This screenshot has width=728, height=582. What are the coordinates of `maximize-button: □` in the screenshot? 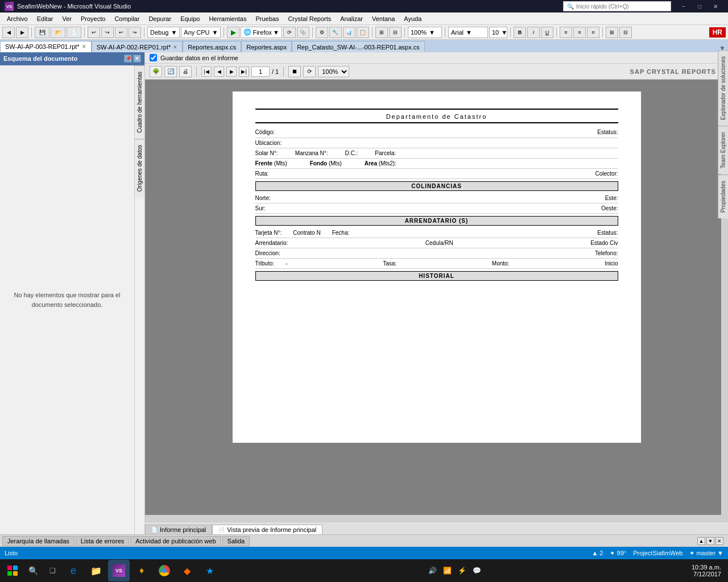 It's located at (700, 6).